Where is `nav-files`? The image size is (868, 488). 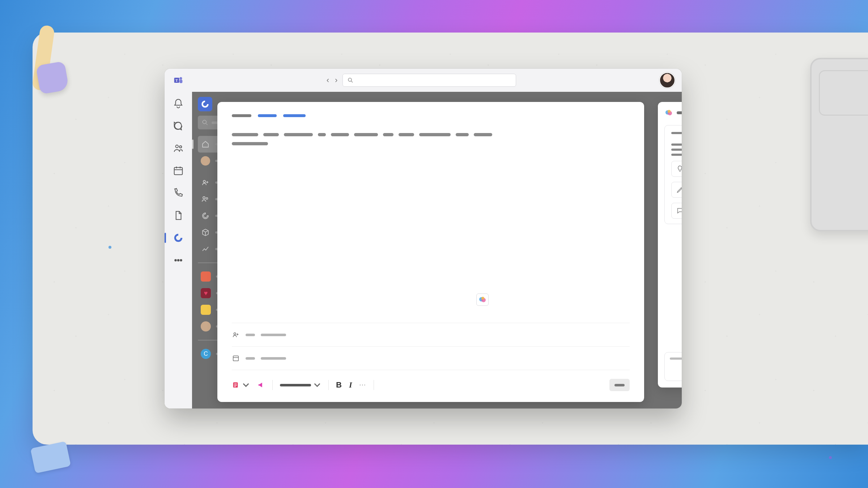
nav-files is located at coordinates (178, 215).